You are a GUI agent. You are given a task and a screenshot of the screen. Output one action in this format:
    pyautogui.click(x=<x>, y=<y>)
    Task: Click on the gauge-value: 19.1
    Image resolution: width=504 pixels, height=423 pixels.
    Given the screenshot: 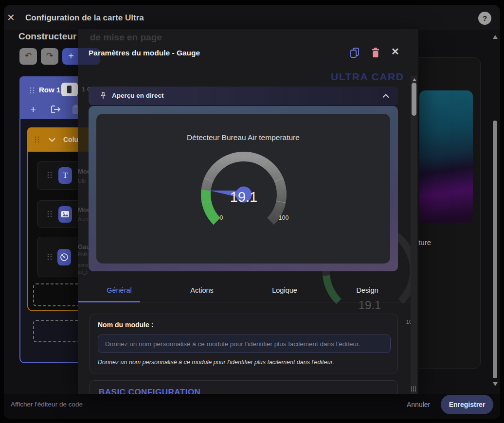 What is the action you would take?
    pyautogui.click(x=244, y=197)
    